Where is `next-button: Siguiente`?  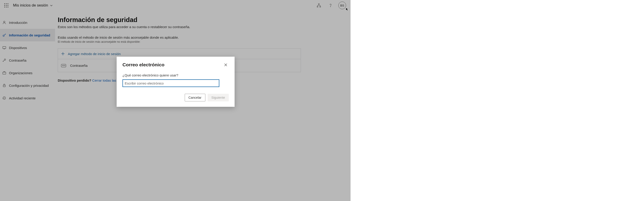
next-button: Siguiente is located at coordinates (218, 98).